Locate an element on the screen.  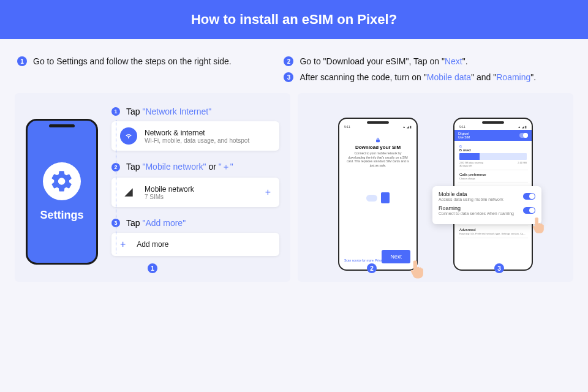
panel-footer-badge: 1 is located at coordinates (153, 268).